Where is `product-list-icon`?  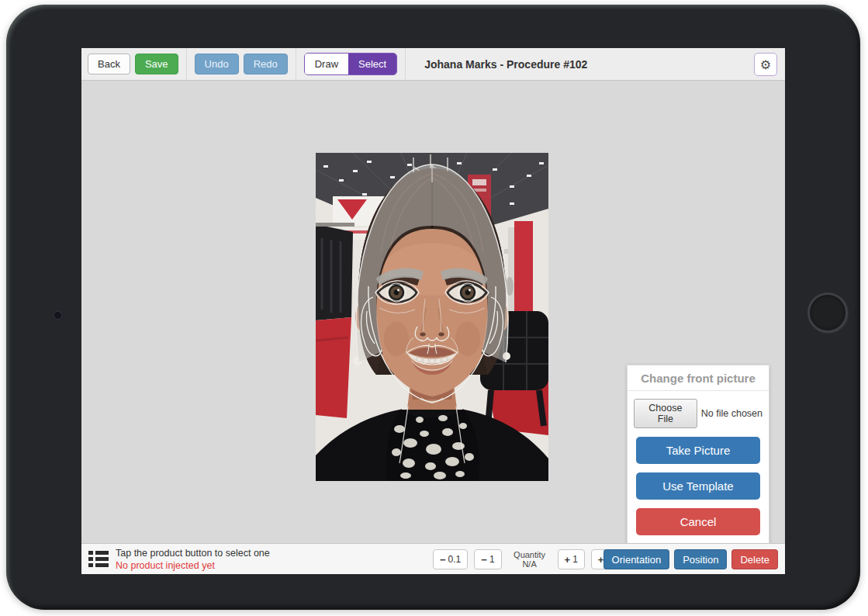
product-list-icon is located at coordinates (99, 559).